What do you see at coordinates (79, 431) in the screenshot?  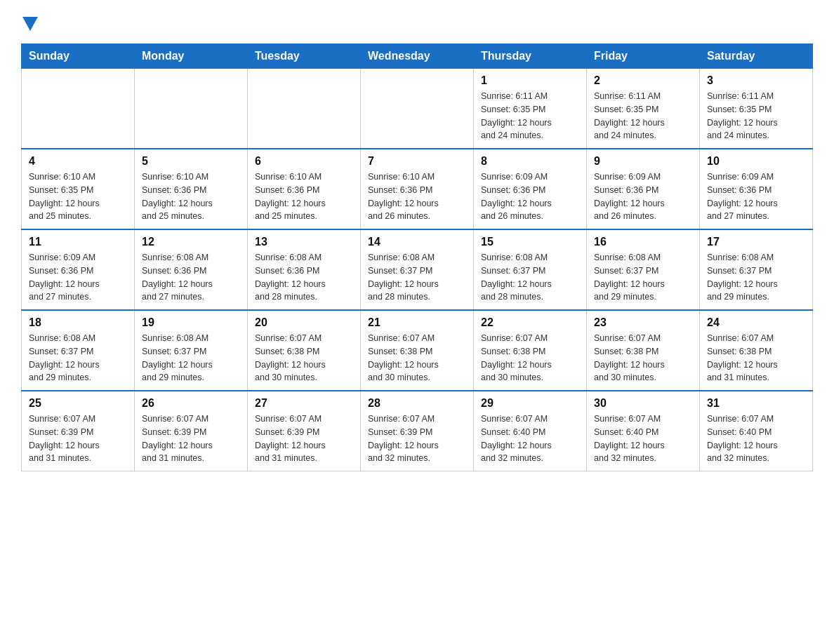 I see `calendar-day-cell: 25Sunrise: 6:07 AM Sunset: 6:39 PM Dayli…` at bounding box center [79, 431].